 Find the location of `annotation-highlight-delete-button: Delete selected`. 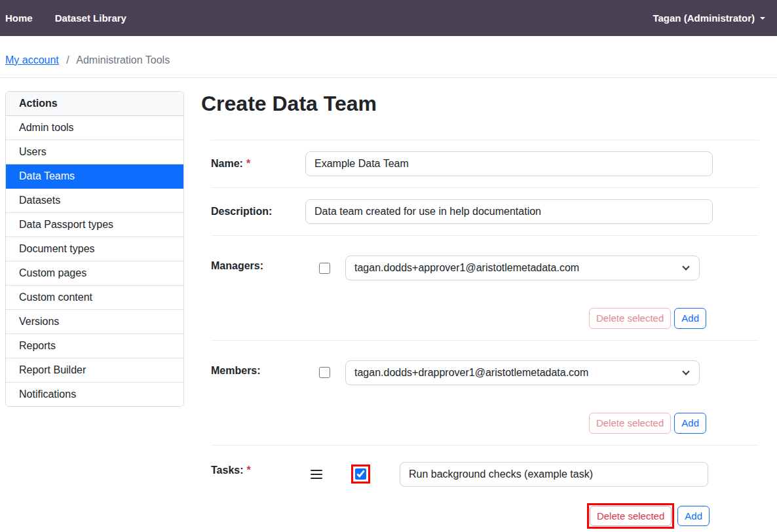

annotation-highlight-delete-button: Delete selected is located at coordinates (630, 516).